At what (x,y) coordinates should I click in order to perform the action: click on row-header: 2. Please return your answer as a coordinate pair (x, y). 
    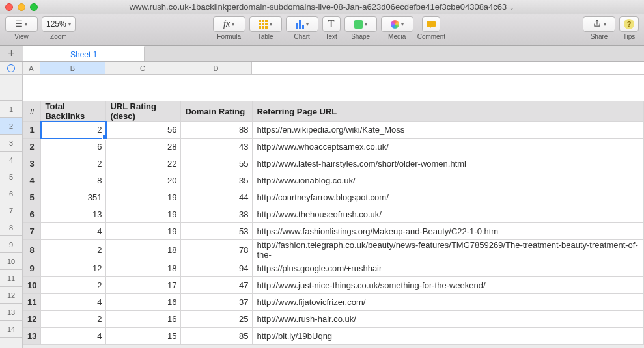
    Looking at the image, I should click on (11, 126).